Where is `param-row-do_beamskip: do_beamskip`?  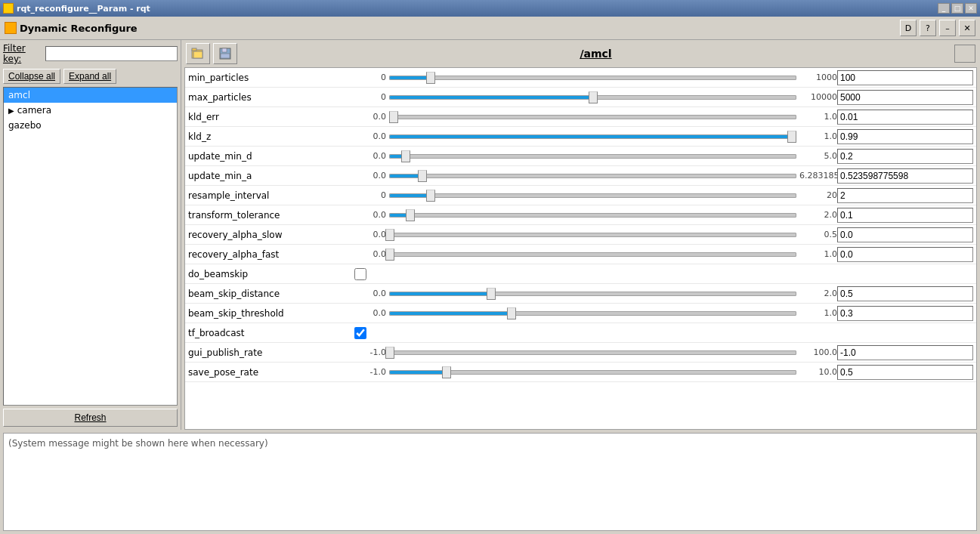 param-row-do_beamskip: do_beamskip is located at coordinates (580, 274).